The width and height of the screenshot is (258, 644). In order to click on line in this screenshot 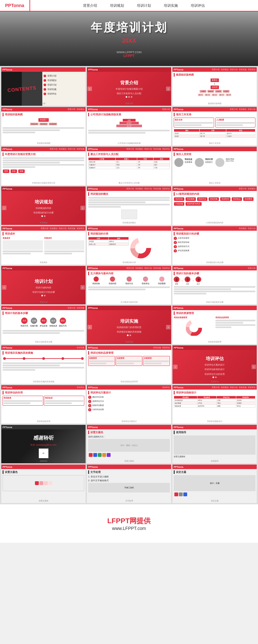, I will do `click(156, 361)`.